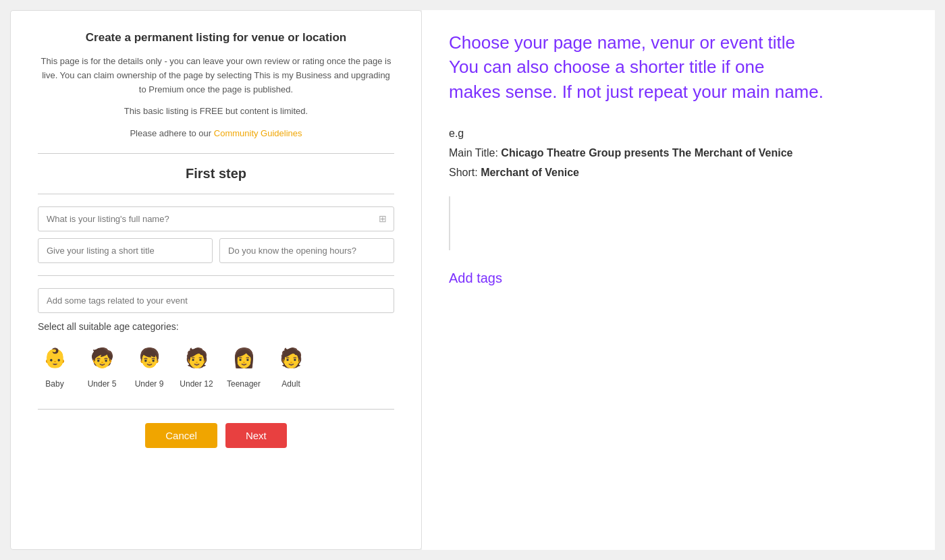  What do you see at coordinates (244, 358) in the screenshot?
I see `teenager-icon: 👩` at bounding box center [244, 358].